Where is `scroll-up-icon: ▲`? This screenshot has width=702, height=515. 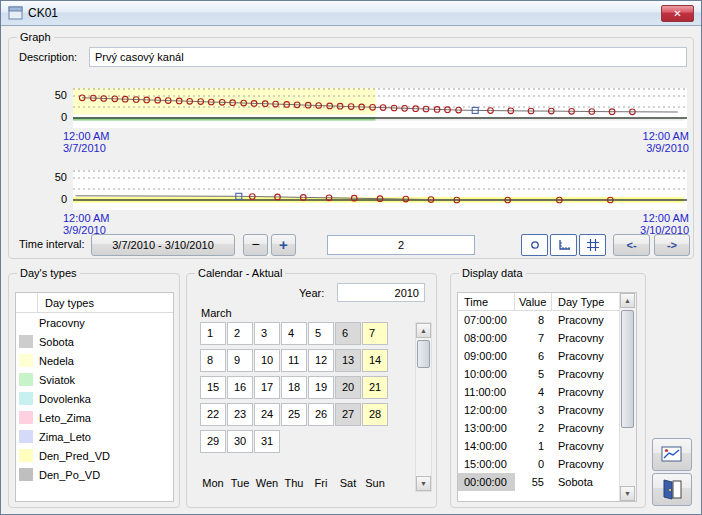 scroll-up-icon: ▲ is located at coordinates (424, 330).